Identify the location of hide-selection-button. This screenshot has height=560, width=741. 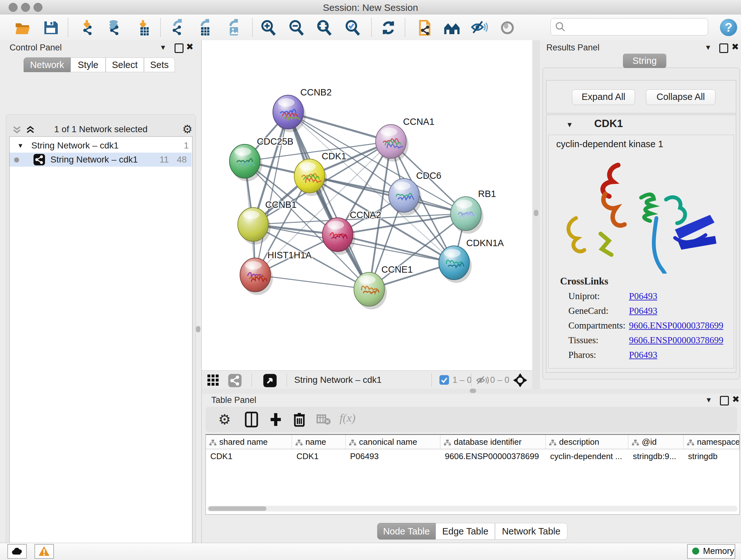
(479, 28).